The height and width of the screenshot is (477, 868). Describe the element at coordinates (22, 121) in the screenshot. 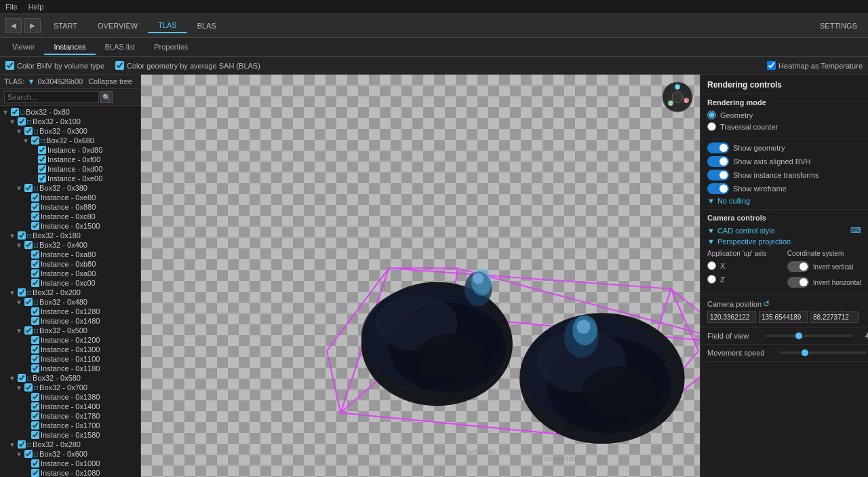

I see `tree-checkbox-box32-0x100` at that location.